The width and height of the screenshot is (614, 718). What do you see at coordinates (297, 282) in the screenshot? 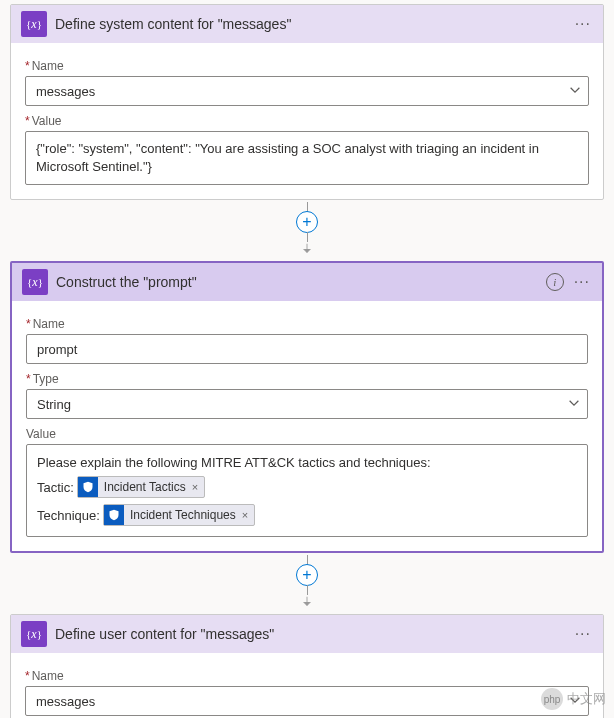
I see `card-title: Construct the "prompt"` at bounding box center [297, 282].